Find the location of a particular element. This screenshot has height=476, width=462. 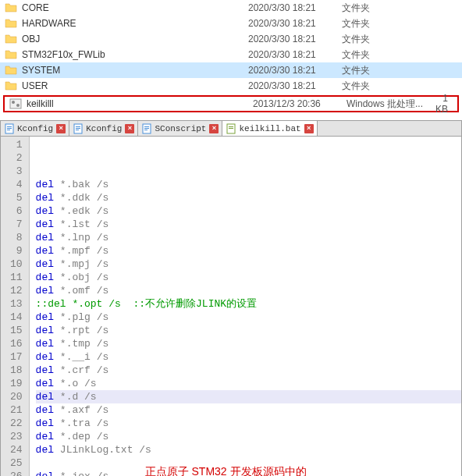

code-line: del *.__i /s is located at coordinates (248, 357).